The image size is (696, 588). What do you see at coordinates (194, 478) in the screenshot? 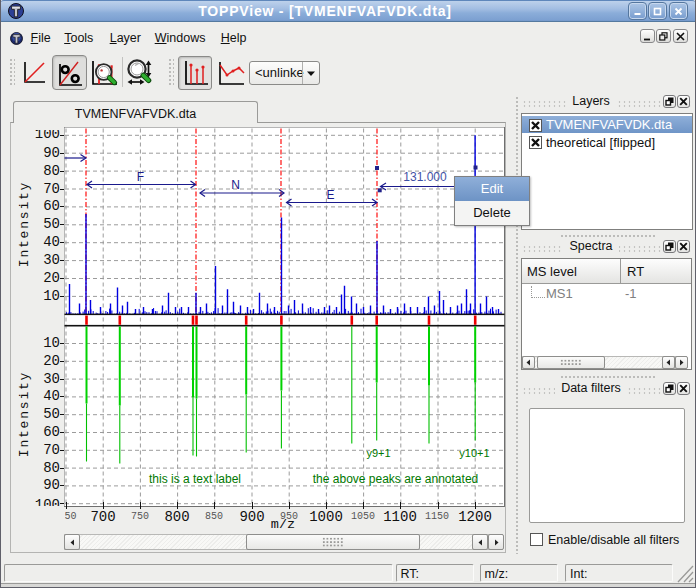
I see `svg-text: this is a text label` at bounding box center [194, 478].